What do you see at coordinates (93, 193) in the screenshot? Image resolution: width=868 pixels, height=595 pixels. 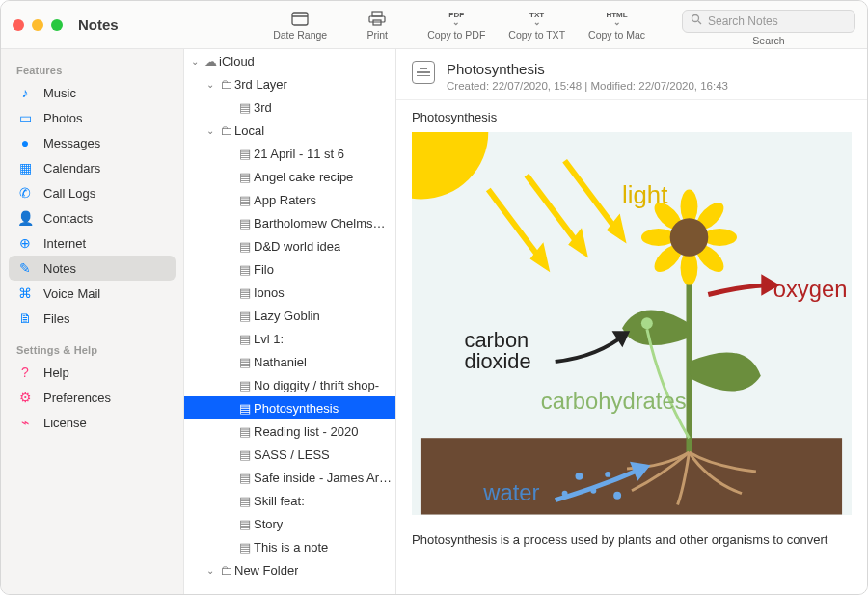 I see `sidebar-item-call-logs: ✆Call Logs` at bounding box center [93, 193].